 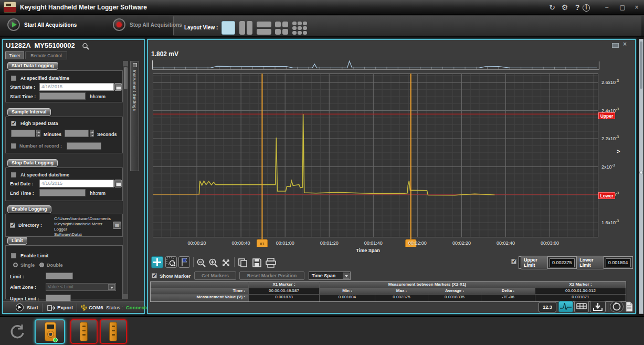 I want to click on scroll-up-icon, so click(x=126, y=64).